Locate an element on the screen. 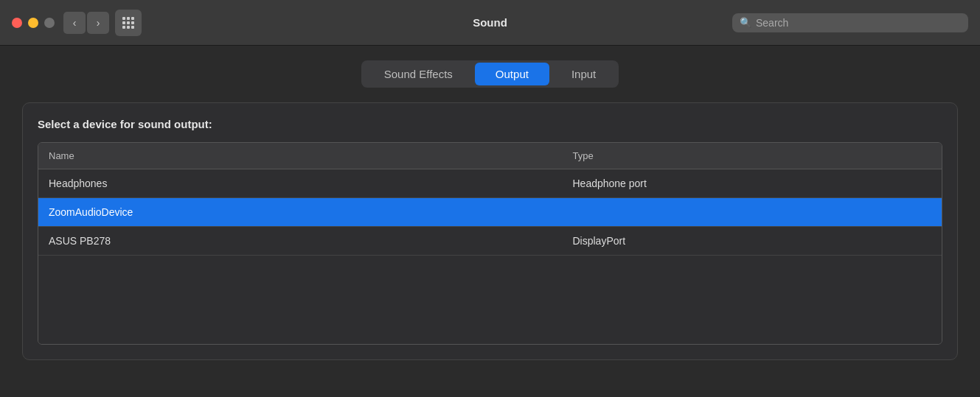 This screenshot has width=980, height=397. back-button: ‹ is located at coordinates (74, 23).